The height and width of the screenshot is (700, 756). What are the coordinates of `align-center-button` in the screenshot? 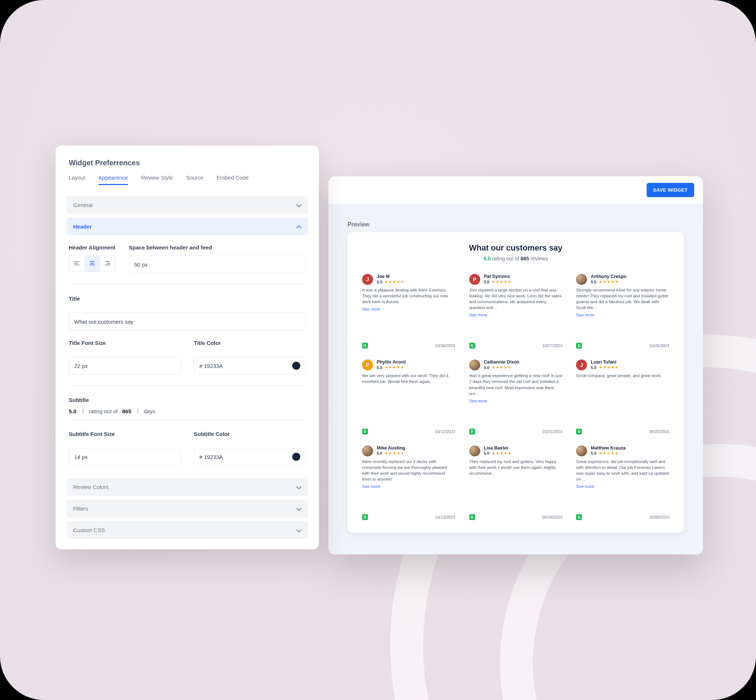 It's located at (92, 264).